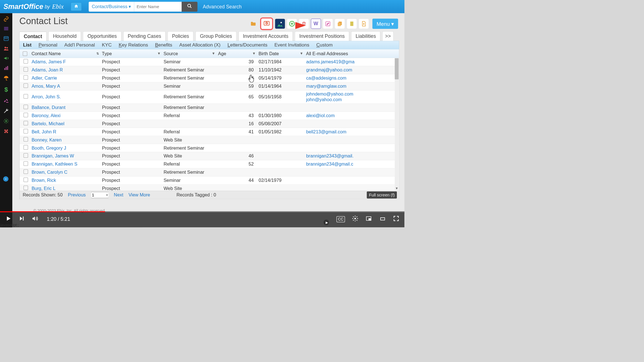 The image size is (644, 362). Describe the element at coordinates (65, 180) in the screenshot. I see `contact-name-link: Brown, Rick` at that location.